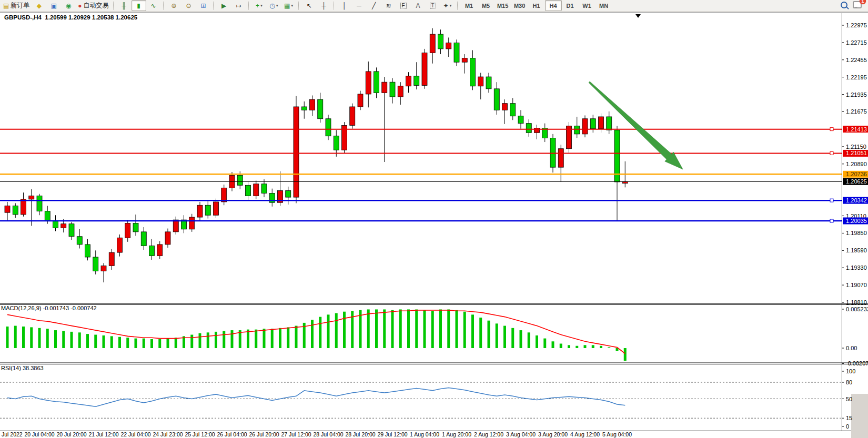 Image resolution: width=868 pixels, height=438 pixels. Describe the element at coordinates (139, 6) in the screenshot. I see `candlestick-chart-button-icon: ▮` at that location.